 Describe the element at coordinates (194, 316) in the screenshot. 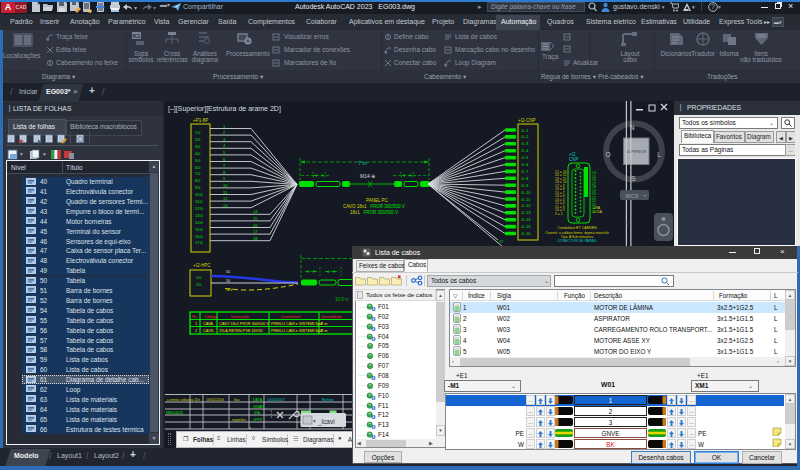

I see `svg-text: Nr.` at that location.